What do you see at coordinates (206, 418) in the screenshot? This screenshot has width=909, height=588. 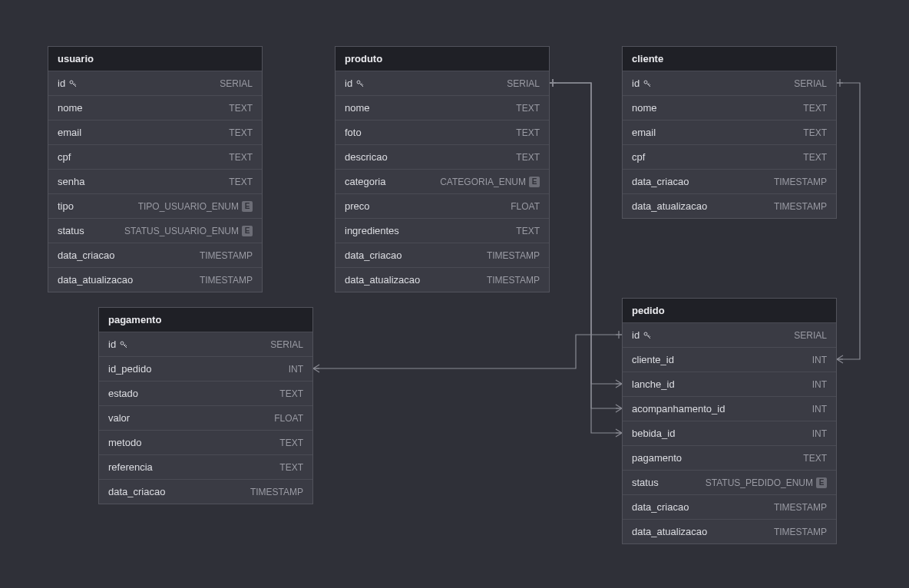 I see `table-column: valorFLOAT` at bounding box center [206, 418].